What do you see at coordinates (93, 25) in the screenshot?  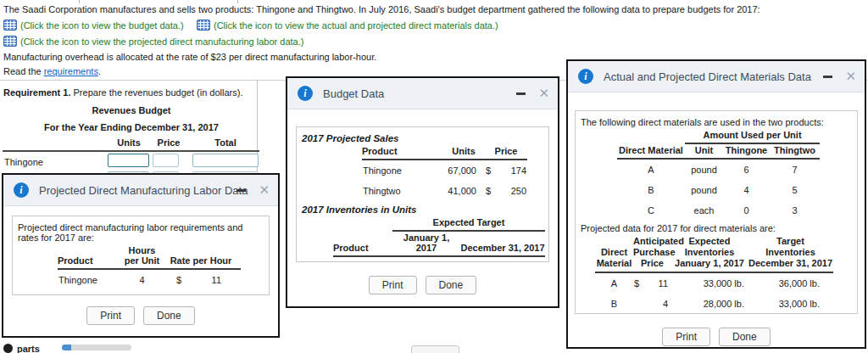 I see `budget-data-link: (Click the icon to view the budget data.…` at bounding box center [93, 25].